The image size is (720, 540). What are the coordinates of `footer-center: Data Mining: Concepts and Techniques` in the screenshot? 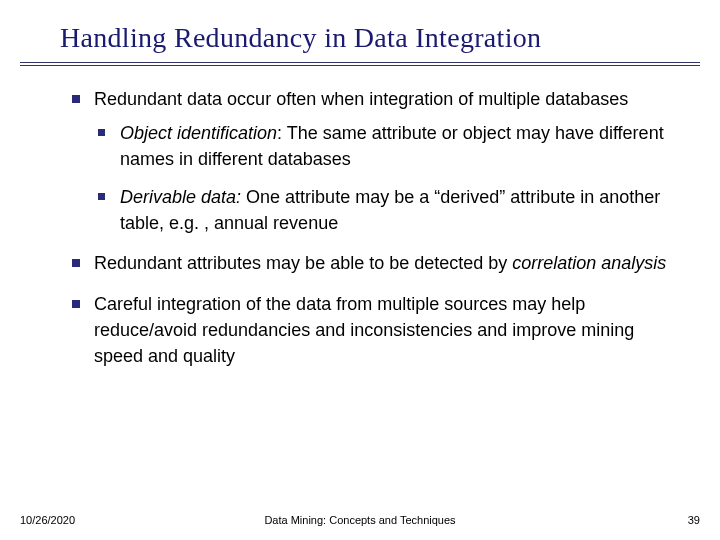 It's located at (360, 520).